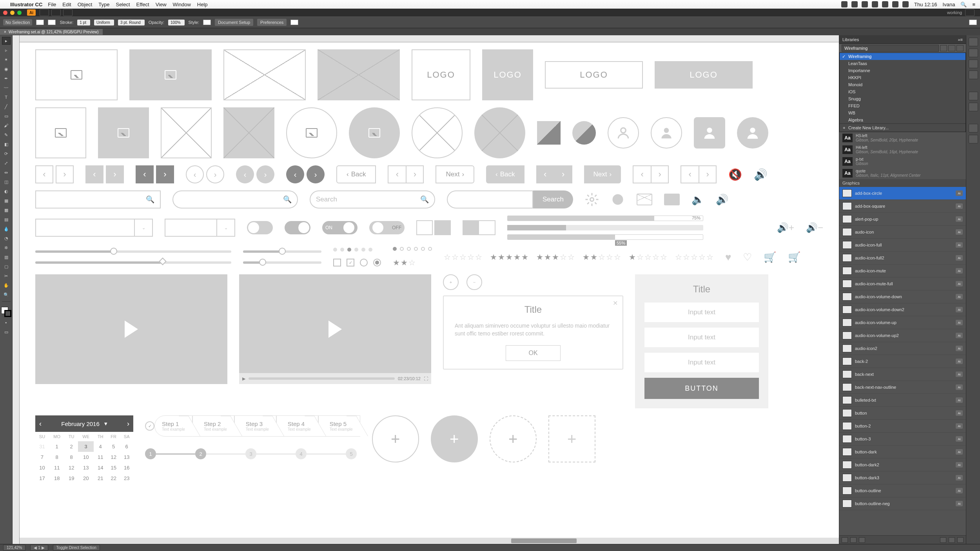 The width and height of the screenshot is (980, 551). What do you see at coordinates (973, 96) in the screenshot?
I see `layers-panel-icon` at bounding box center [973, 96].